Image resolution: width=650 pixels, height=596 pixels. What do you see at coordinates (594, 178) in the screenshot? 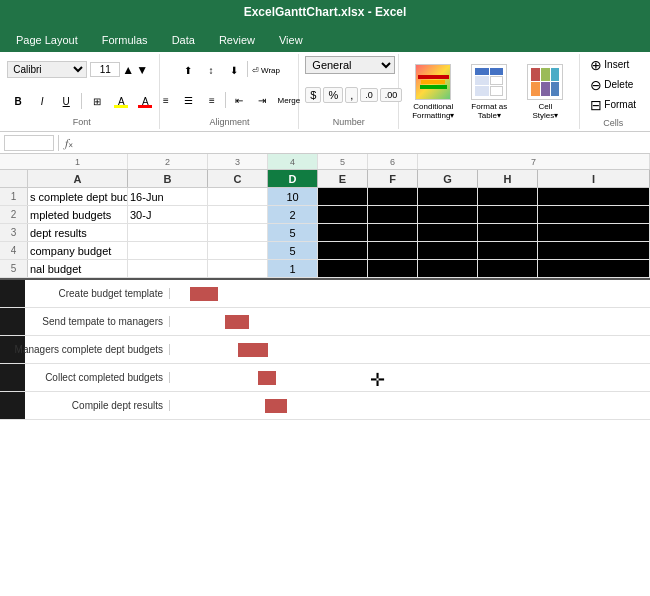
I see `col-header-i: I` at bounding box center [594, 178].